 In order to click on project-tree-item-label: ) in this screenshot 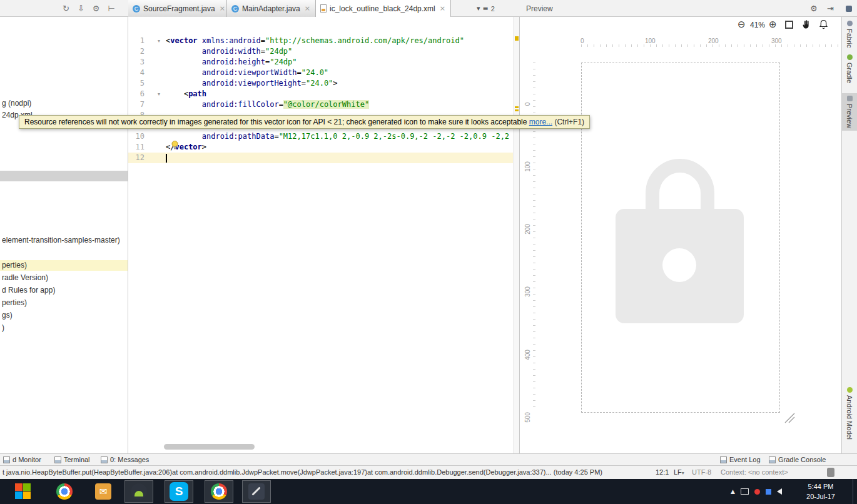, I will do `click(3, 328)`.